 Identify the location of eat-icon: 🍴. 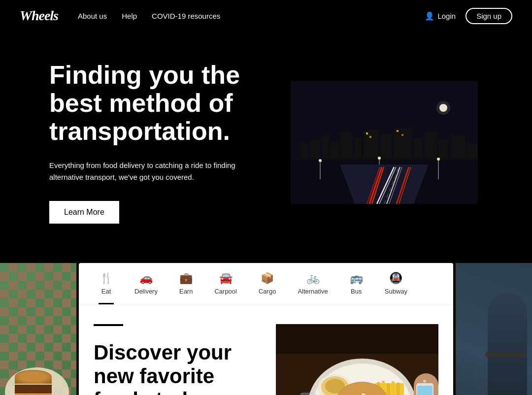
(106, 278).